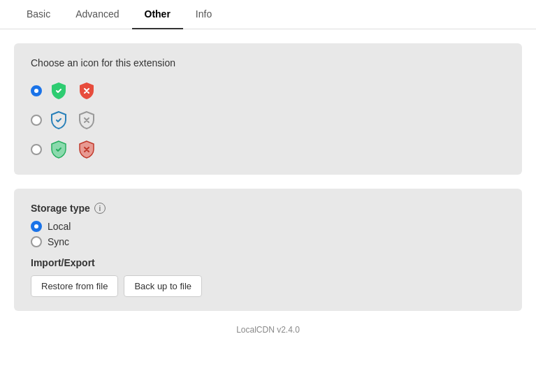 The image size is (536, 392). Describe the element at coordinates (97, 15) in the screenshot. I see `tab-advanced: Advanced` at that location.